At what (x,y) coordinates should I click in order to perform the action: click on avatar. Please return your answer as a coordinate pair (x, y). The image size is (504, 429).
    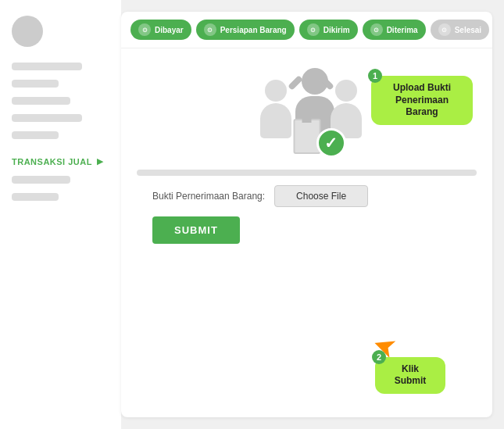
    Looking at the image, I should click on (27, 31).